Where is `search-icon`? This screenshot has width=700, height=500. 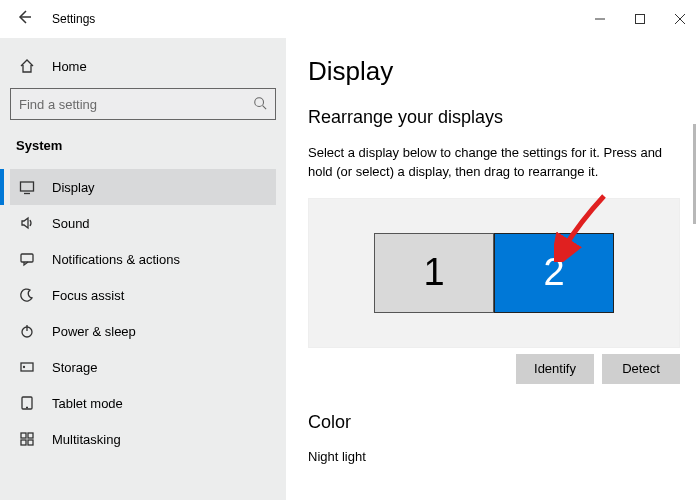 search-icon is located at coordinates (260, 104).